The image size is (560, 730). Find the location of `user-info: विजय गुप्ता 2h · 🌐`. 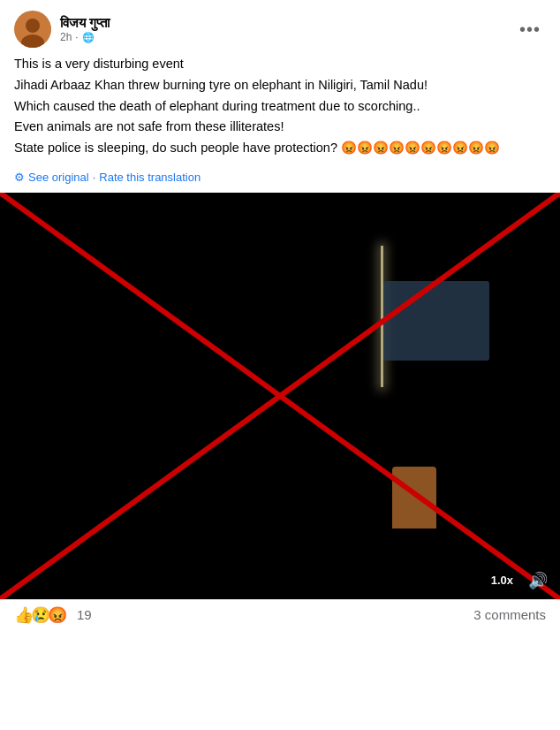

user-info: विजय गुप्ता 2h · 🌐 is located at coordinates (85, 29).